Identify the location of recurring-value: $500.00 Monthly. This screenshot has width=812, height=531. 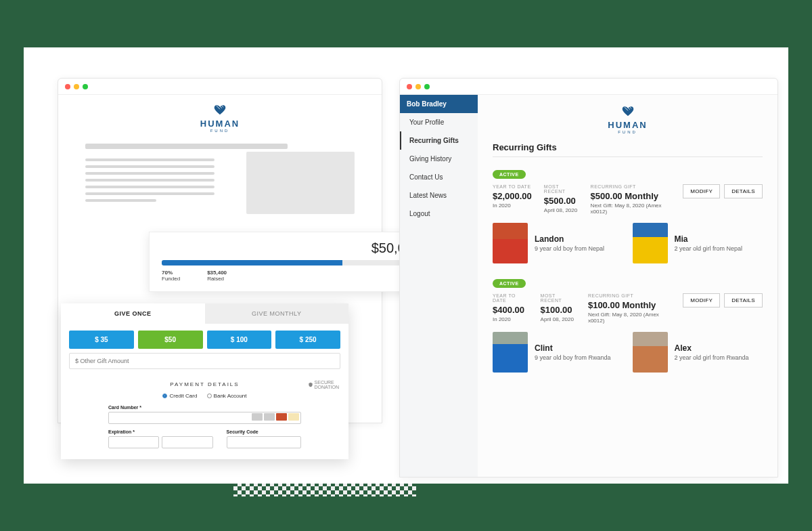
(631, 196).